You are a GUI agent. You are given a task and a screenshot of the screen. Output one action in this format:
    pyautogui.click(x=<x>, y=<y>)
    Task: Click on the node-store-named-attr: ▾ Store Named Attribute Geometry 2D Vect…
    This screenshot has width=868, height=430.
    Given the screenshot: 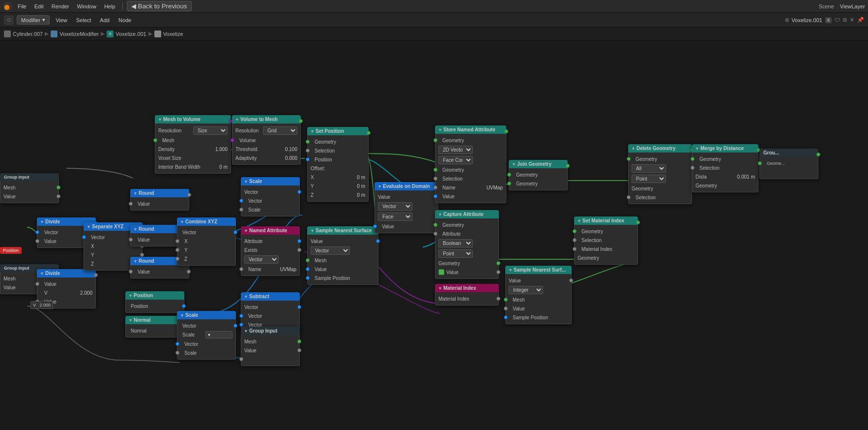 What is the action you would take?
    pyautogui.click(x=471, y=164)
    